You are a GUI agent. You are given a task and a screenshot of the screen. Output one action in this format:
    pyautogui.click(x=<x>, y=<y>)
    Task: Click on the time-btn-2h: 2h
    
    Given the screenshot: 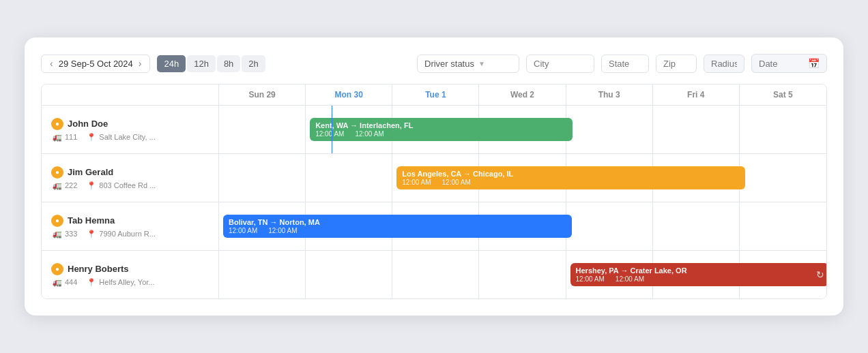 What is the action you would take?
    pyautogui.click(x=253, y=64)
    